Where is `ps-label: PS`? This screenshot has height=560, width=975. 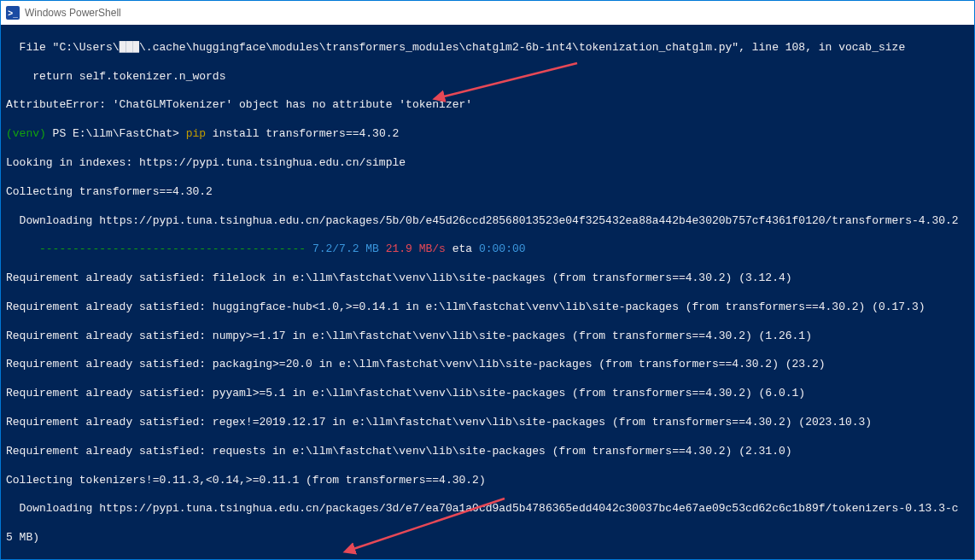 ps-label: PS is located at coordinates (63, 133).